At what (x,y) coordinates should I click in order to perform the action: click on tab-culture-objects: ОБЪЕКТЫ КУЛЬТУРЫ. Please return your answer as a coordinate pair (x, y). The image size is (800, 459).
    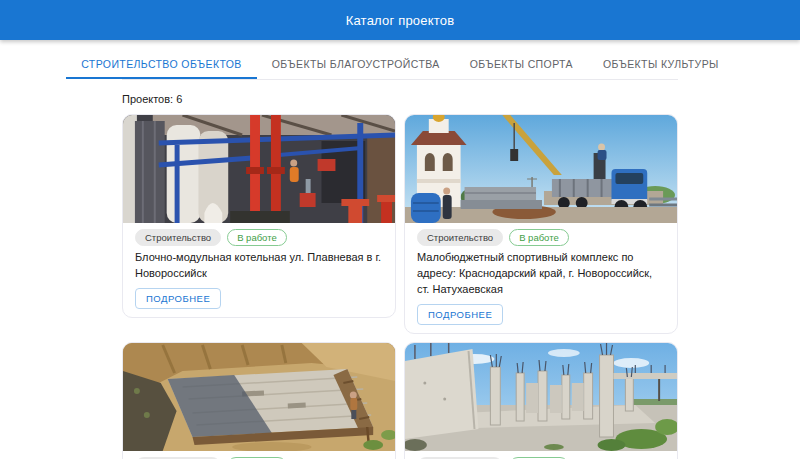
    Looking at the image, I should click on (661, 64).